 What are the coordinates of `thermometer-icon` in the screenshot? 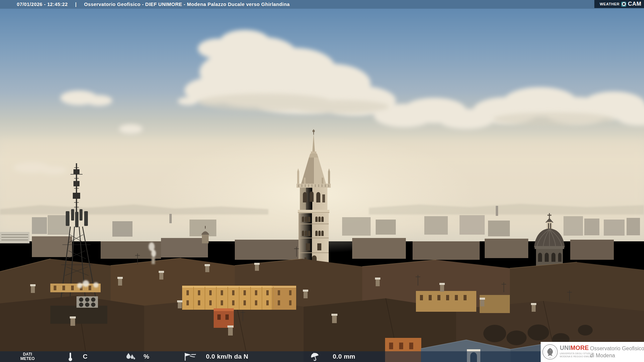 It's located at (70, 357).